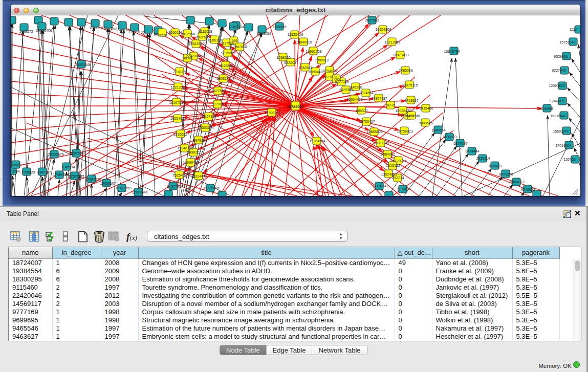  Describe the element at coordinates (563, 145) in the screenshot. I see `svg-text: 17016504` at that location.